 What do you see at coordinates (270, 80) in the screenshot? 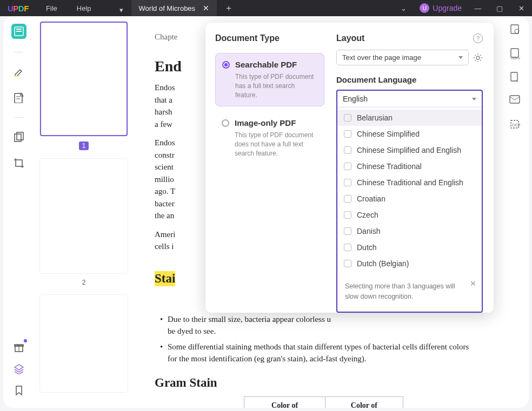
I see `doc-type-searchable: Searchable PDF This type of PDF document…` at bounding box center [270, 80].